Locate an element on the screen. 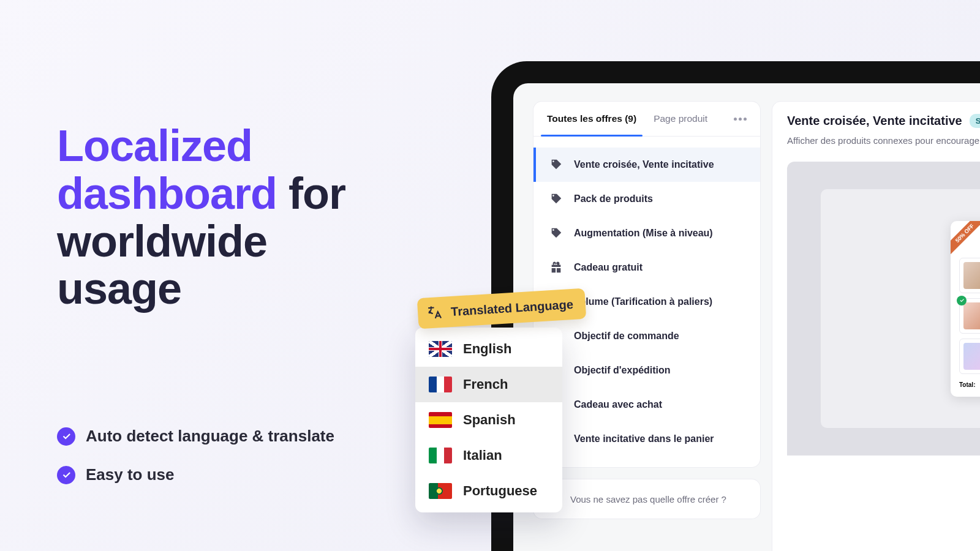 This screenshot has height=551, width=980. bullet-item: Easy to use is located at coordinates (228, 475).